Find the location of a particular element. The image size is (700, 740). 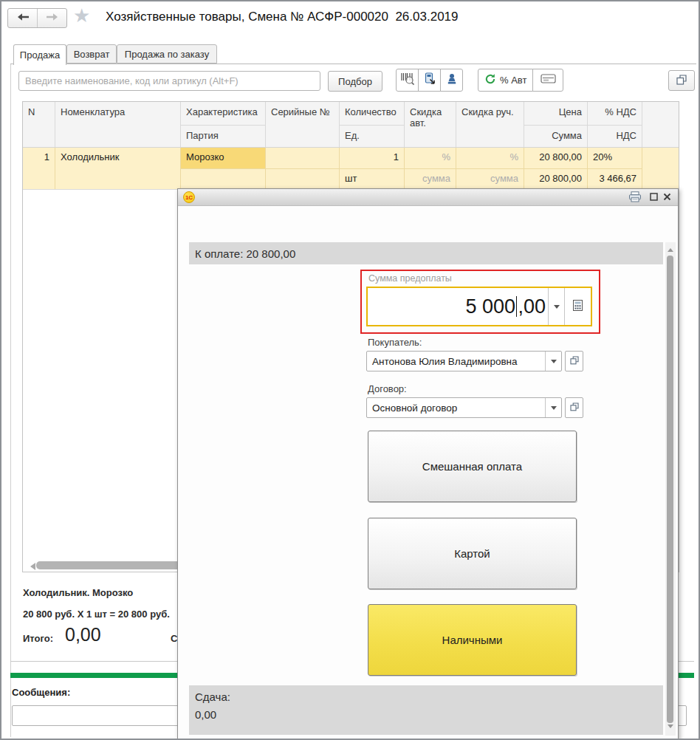

selected-product-name: Холодильник. Морозко is located at coordinates (78, 592).